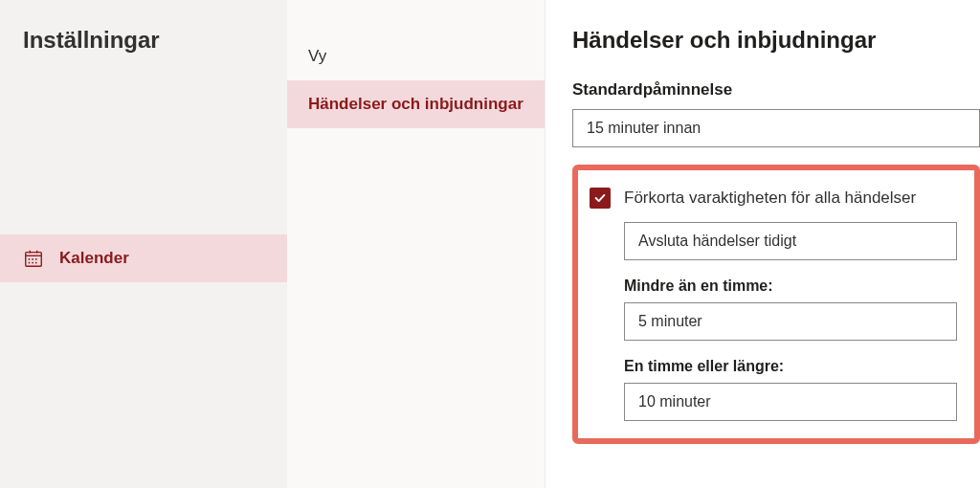 The image size is (980, 488). Describe the element at coordinates (776, 128) in the screenshot. I see `default-reminder-select: 15 minuter innan` at that location.